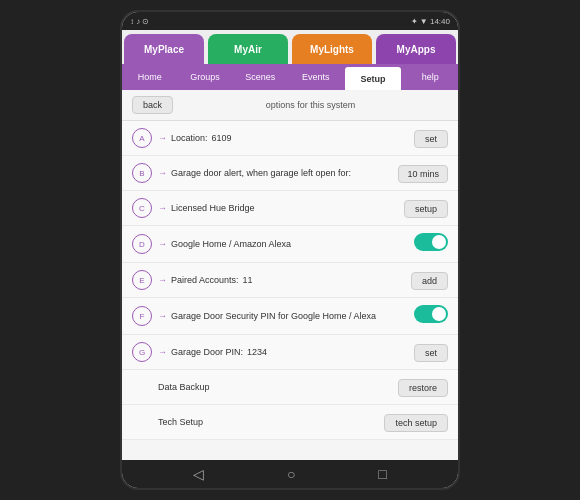 Image resolution: width=580 pixels, height=500 pixels. Describe the element at coordinates (430, 77) in the screenshot. I see `nav-help: help` at that location.